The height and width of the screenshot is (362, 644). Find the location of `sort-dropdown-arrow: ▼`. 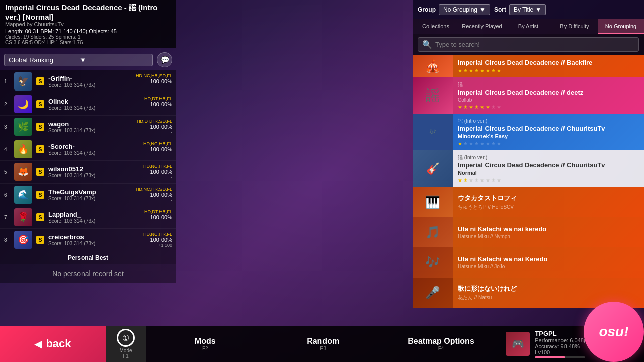

sort-dropdown-arrow: ▼ is located at coordinates (538, 10).